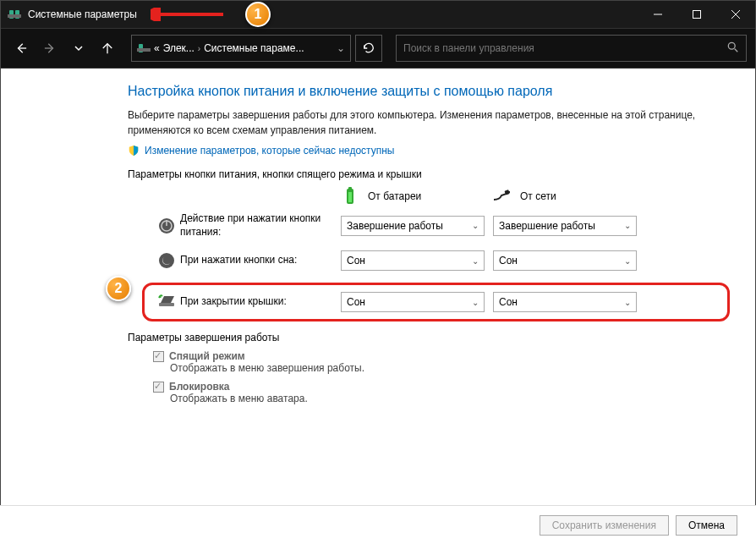 This screenshot has width=756, height=544. What do you see at coordinates (733, 49) in the screenshot?
I see `search-icon` at bounding box center [733, 49].